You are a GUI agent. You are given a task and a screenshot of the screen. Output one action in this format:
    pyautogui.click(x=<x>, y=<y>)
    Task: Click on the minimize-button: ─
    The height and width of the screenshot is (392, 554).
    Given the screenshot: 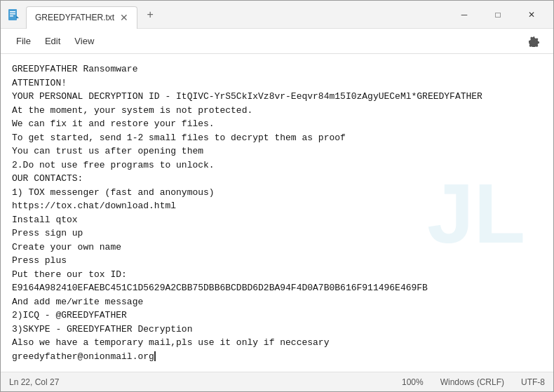 What is the action you would take?
    pyautogui.click(x=464, y=15)
    